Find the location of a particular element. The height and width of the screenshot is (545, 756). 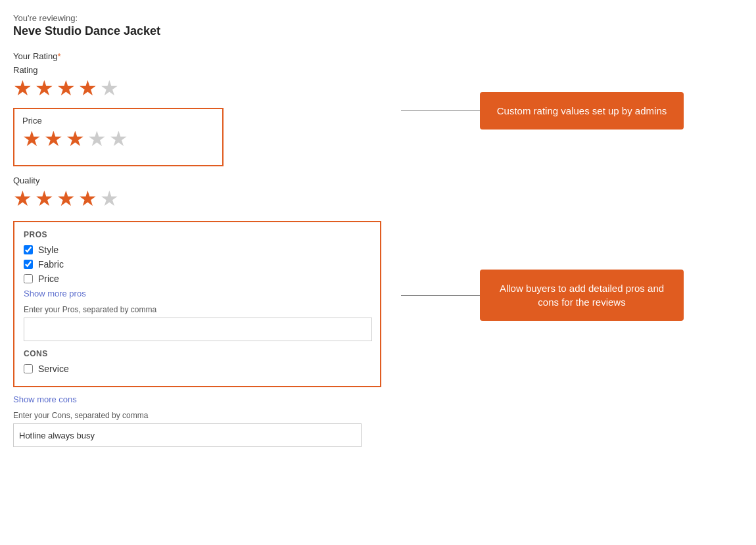

cons-input-label: Enter your Cons, separated by comma is located at coordinates (204, 415).